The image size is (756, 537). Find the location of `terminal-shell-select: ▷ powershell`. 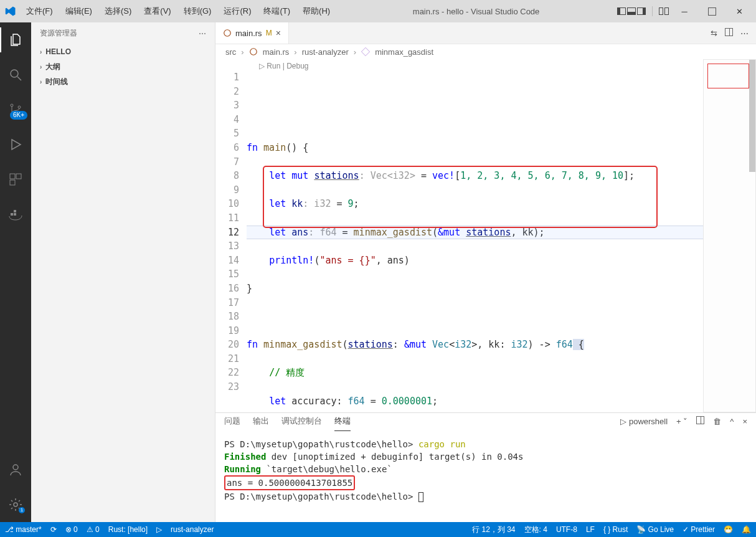

terminal-shell-select: ▷ powershell is located at coordinates (644, 424).